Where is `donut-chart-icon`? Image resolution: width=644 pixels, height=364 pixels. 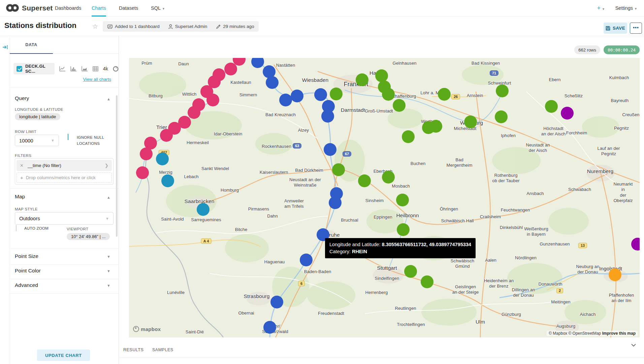
donut-chart-icon is located at coordinates (116, 69).